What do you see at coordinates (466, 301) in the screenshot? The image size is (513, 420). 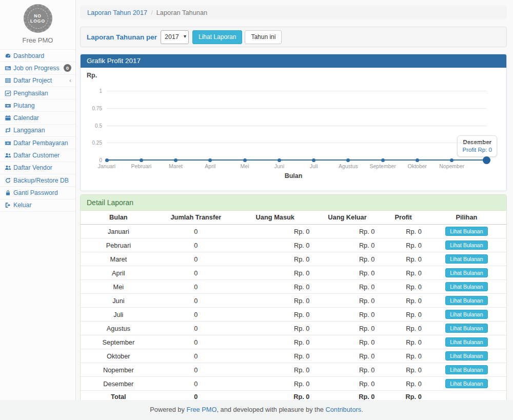 I see `view-month-button-juni: Lihat Bulanan` at bounding box center [466, 301].